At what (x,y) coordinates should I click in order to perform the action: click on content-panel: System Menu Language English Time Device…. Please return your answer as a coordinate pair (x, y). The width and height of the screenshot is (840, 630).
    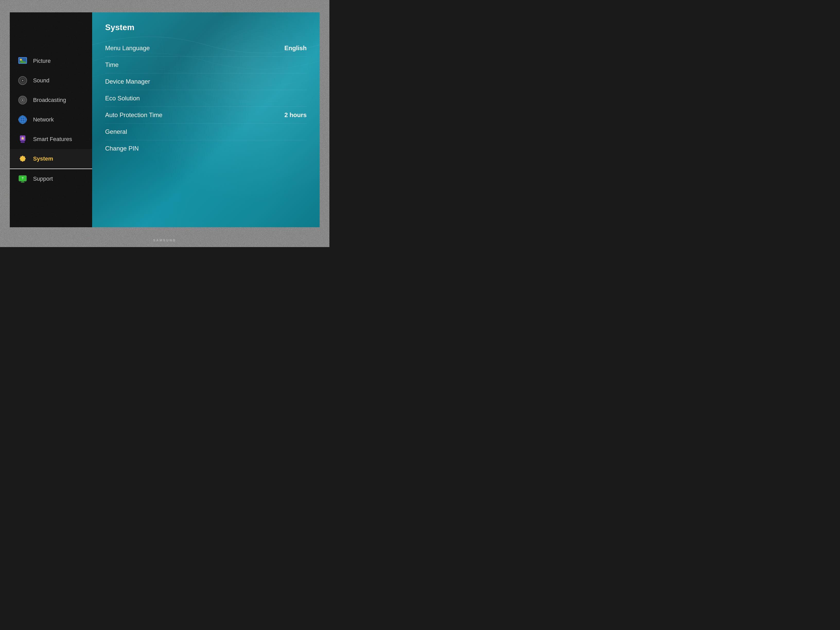
    Looking at the image, I should click on (206, 120).